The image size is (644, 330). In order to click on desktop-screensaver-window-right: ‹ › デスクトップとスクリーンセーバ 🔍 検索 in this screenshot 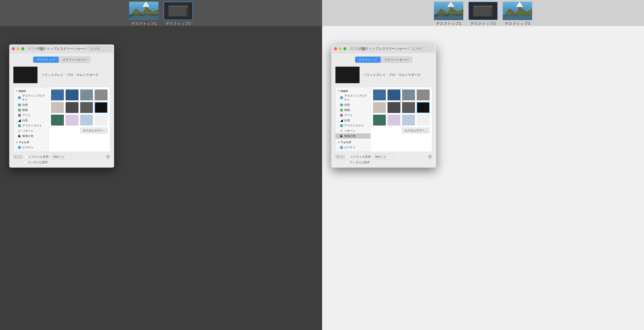, I will do `click(384, 106)`.